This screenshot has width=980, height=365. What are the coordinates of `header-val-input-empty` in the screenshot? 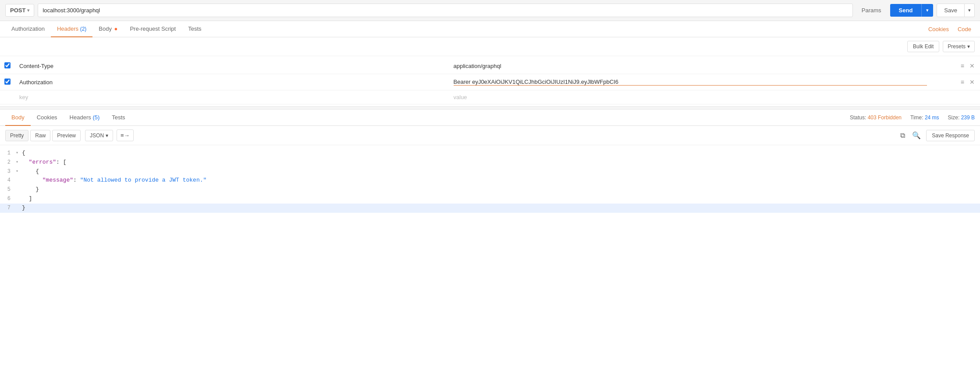 It's located at (691, 97).